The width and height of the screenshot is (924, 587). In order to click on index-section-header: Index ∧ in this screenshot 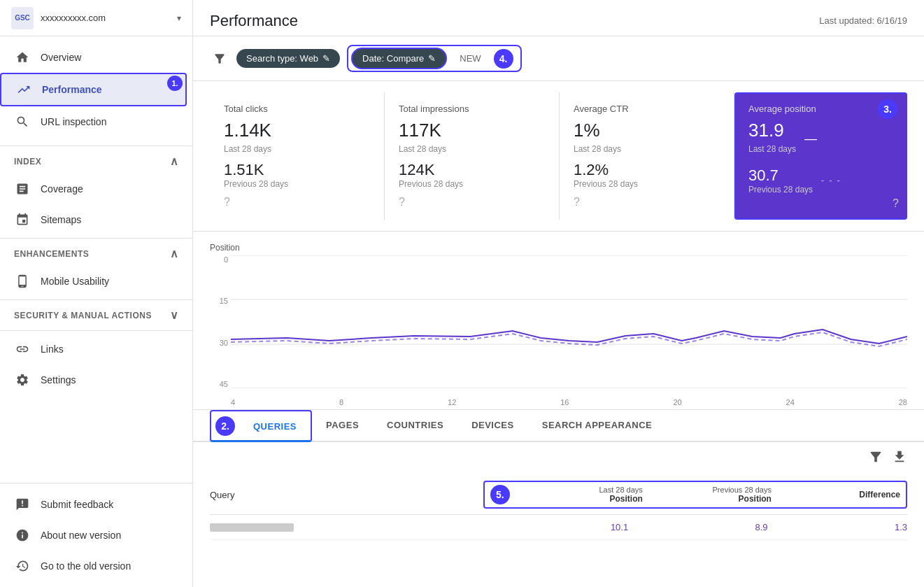, I will do `click(97, 161)`.